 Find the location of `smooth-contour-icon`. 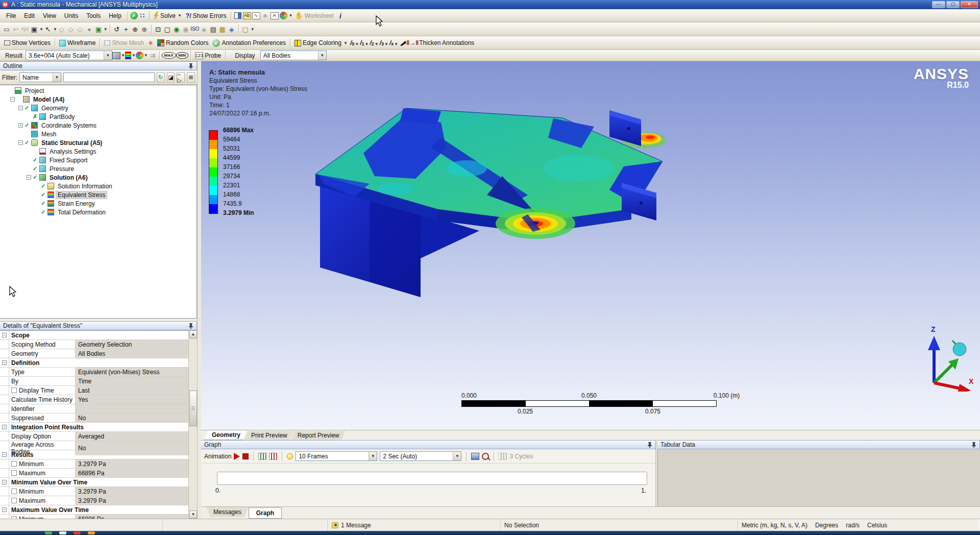

smooth-contour-icon is located at coordinates (140, 55).